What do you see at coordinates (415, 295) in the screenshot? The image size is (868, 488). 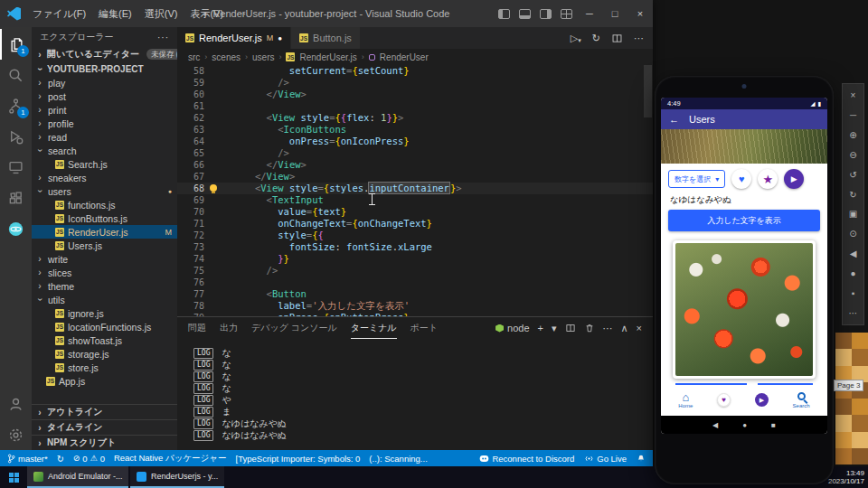 I see `code-line-77: 77 <Button` at bounding box center [415, 295].